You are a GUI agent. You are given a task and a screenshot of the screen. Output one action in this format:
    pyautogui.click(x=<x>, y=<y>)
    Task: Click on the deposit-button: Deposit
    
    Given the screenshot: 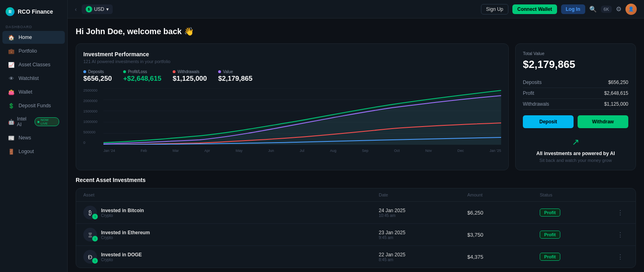 What is the action you would take?
    pyautogui.click(x=548, y=122)
    